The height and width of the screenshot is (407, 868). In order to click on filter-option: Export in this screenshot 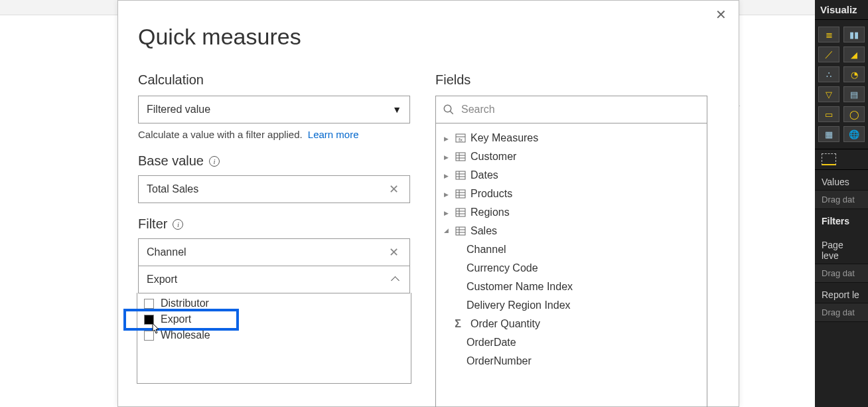, I will do `click(274, 319)`.